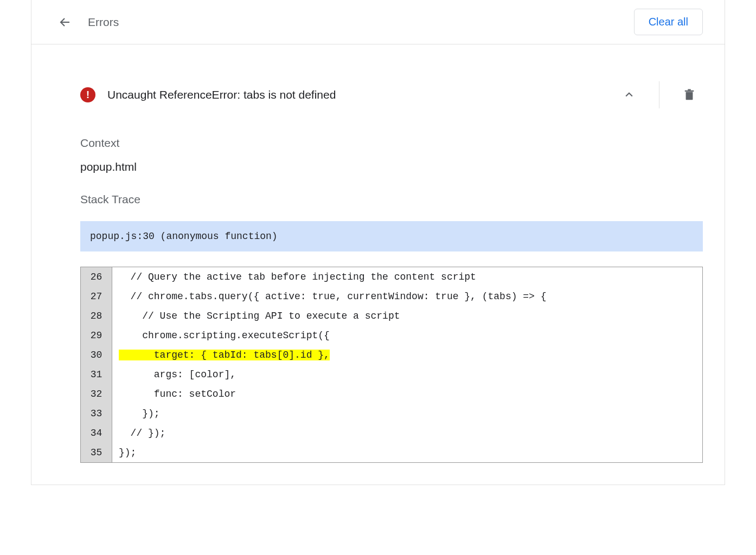 This screenshot has width=756, height=555. Describe the element at coordinates (668, 22) in the screenshot. I see `clear-all-button: Clear all` at that location.